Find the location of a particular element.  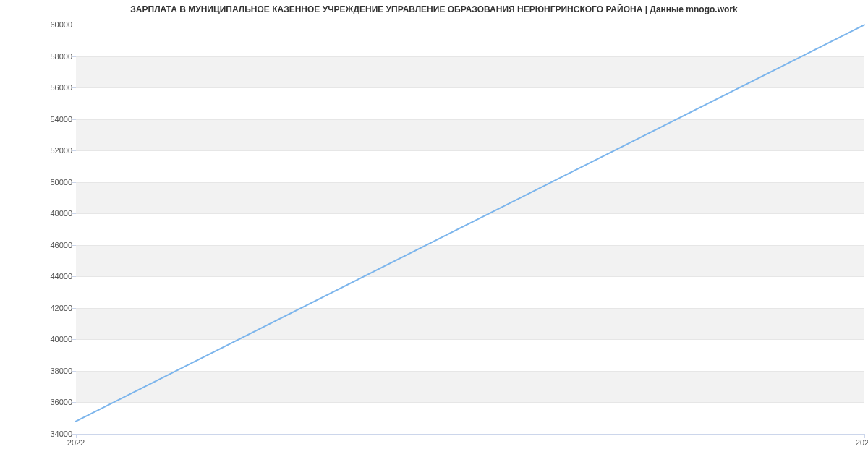

x-tick-label: 2024 is located at coordinates (862, 443).